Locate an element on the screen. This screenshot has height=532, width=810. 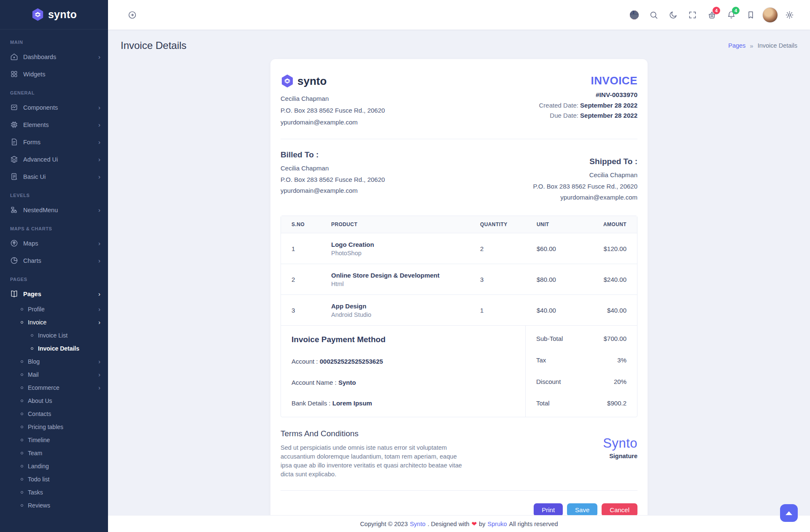
totals-block: Sub-Total$700.00 Tax3% Discount20% Total… is located at coordinates (581, 371).